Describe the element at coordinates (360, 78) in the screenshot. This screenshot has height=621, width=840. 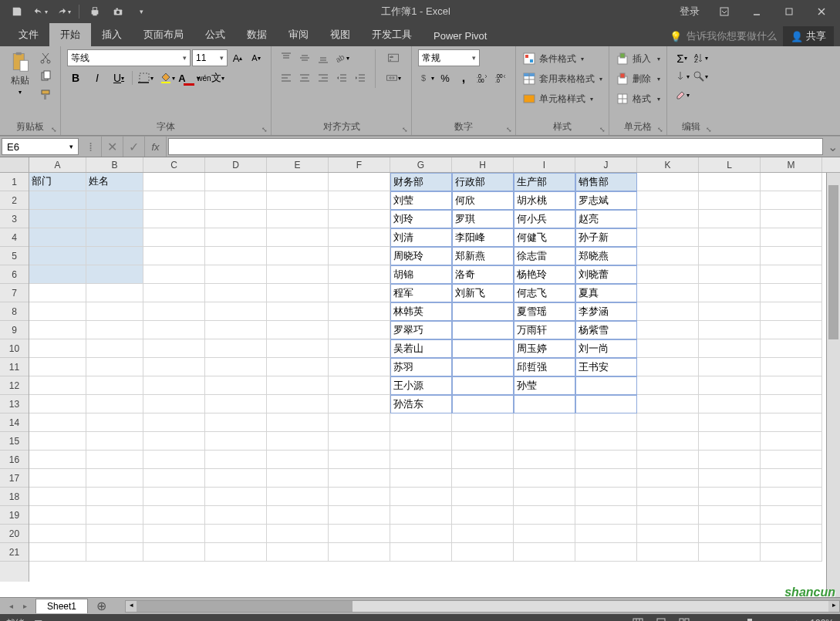
I see `increase-indent-icon` at that location.